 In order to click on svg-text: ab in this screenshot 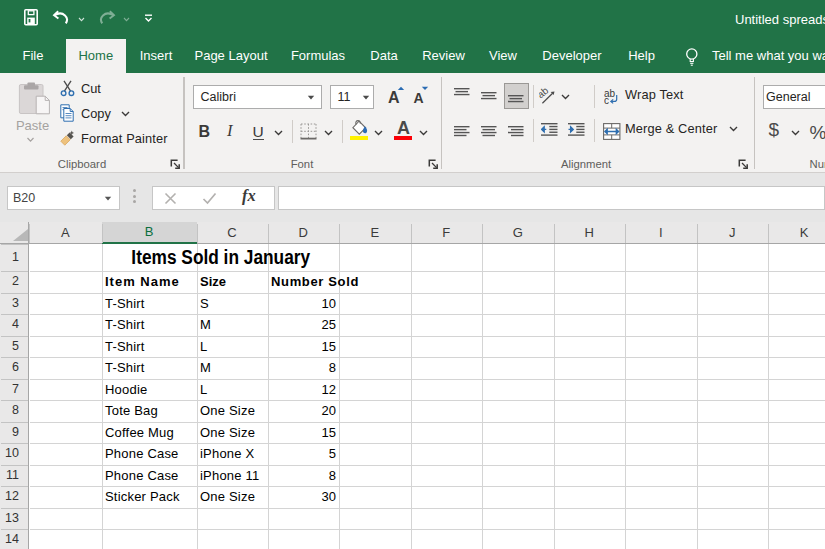, I will do `click(545, 94)`.